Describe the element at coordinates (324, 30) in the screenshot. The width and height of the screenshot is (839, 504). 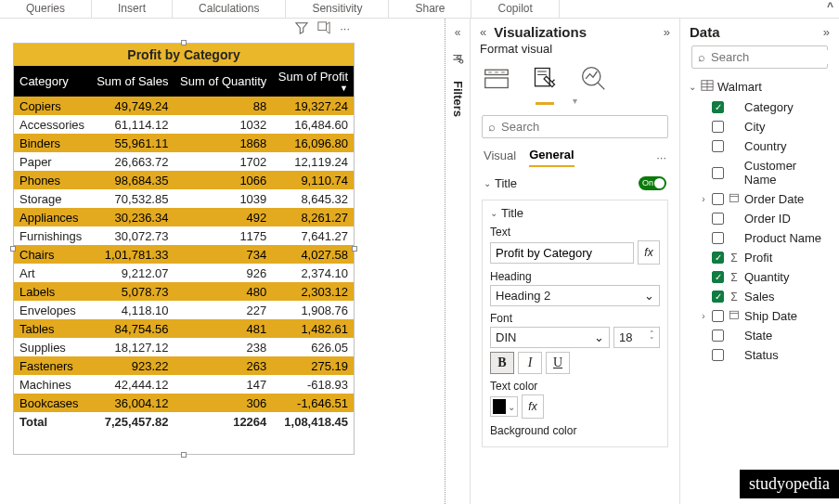
I see `focus-mode-icon` at that location.